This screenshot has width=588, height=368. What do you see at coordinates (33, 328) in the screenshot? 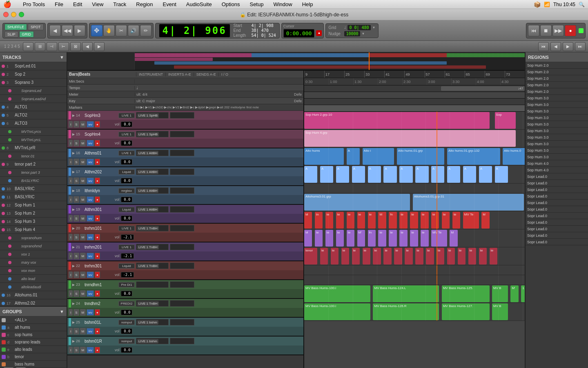
I see `group-list-item: aalt hums` at bounding box center [33, 328].